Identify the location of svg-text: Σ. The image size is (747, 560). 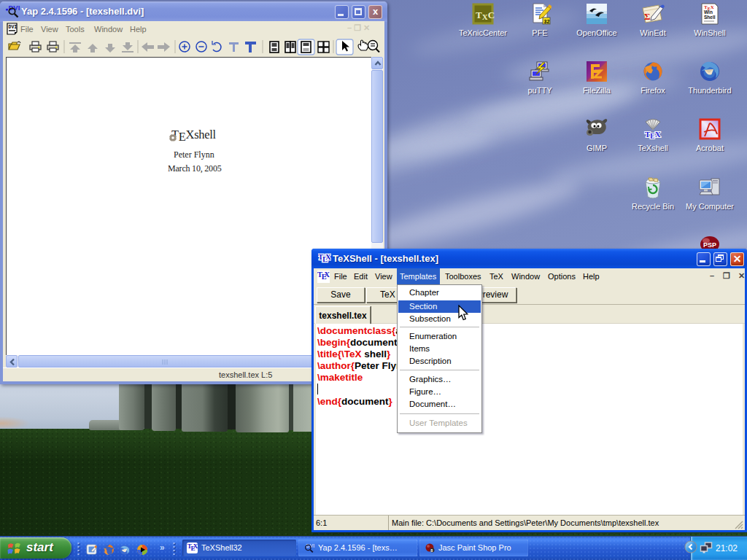
(648, 16).